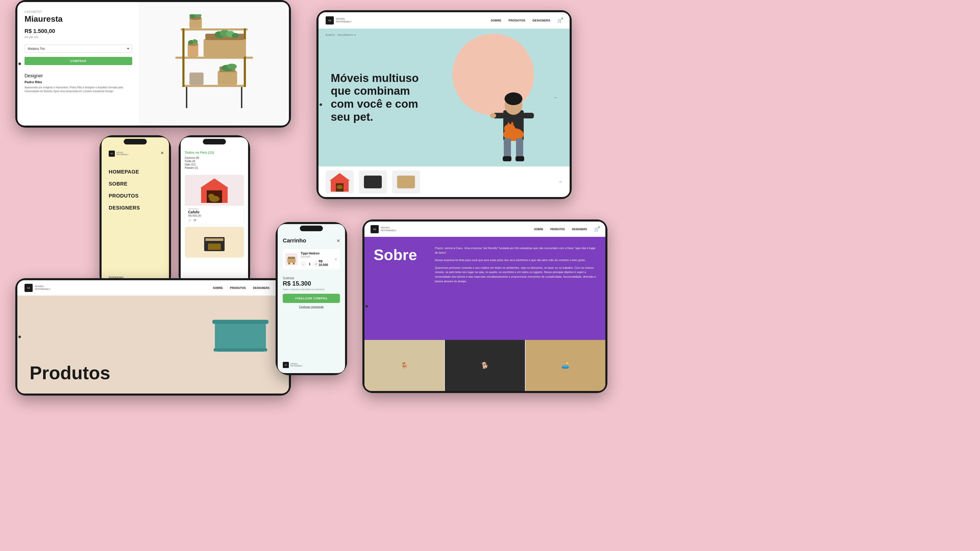 This screenshot has height=551, width=980. Describe the element at coordinates (539, 229) in the screenshot. I see `sobre-nav-sobre: SOBRE` at that location.